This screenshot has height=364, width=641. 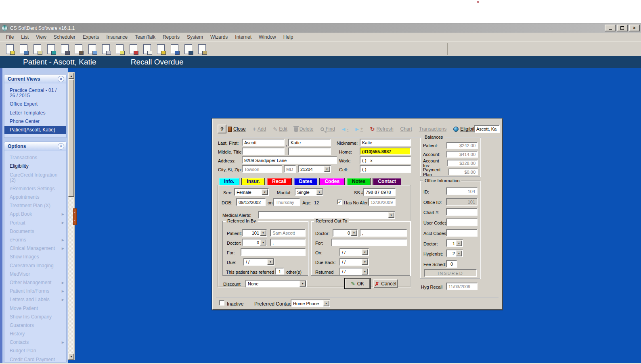 I want to click on menu-item: Insurance, so click(x=117, y=37).